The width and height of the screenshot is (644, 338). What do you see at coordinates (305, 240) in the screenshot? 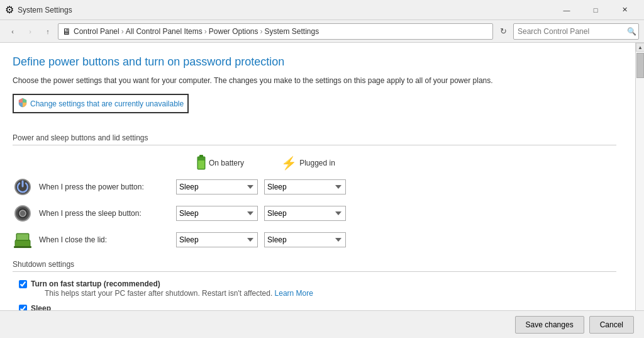
I see `lid-plugged-select: SleepDo nothingHibernateShut down` at bounding box center [305, 240].